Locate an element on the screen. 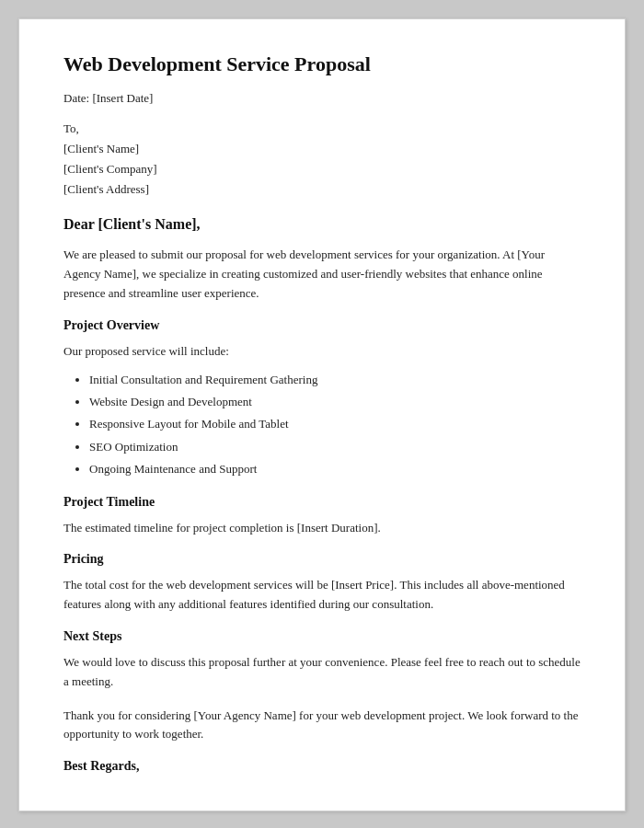 This screenshot has height=828, width=644. list-item: SEO Optimization is located at coordinates (335, 447).